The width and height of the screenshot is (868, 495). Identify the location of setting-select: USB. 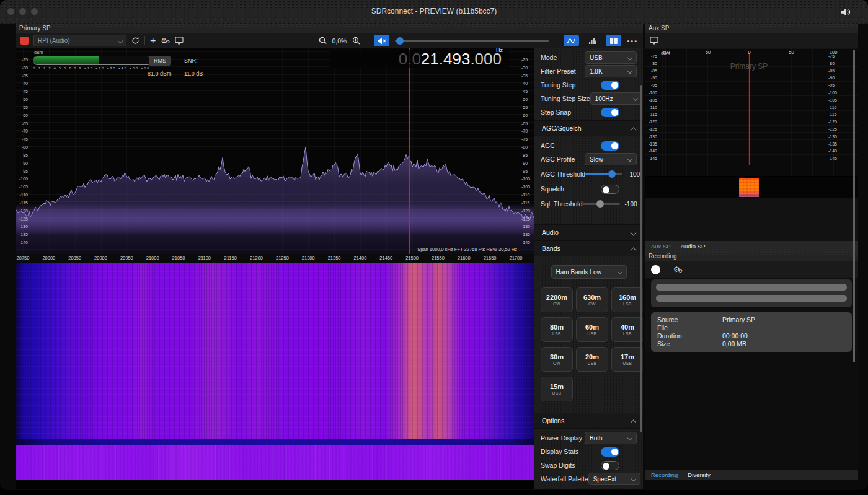
(611, 58).